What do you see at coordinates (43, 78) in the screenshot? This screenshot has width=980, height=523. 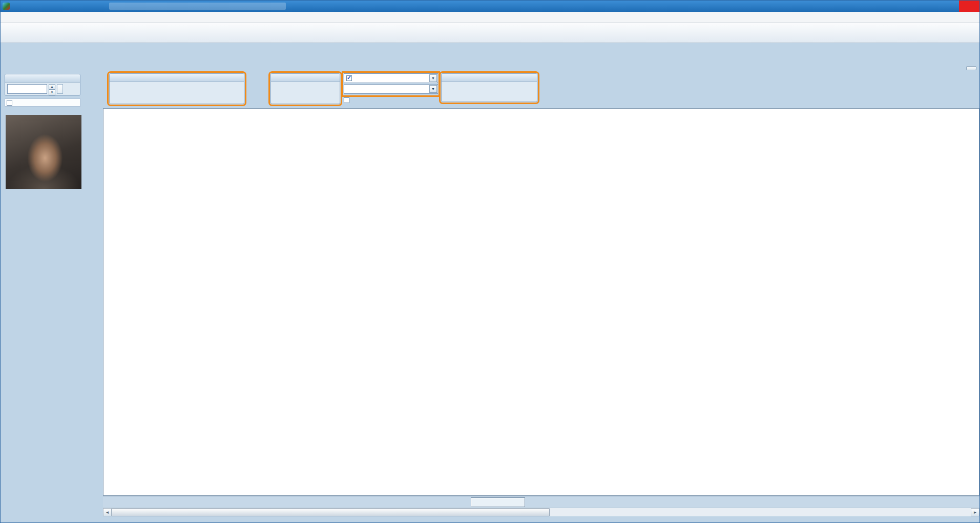 I see `date-group-title` at bounding box center [43, 78].